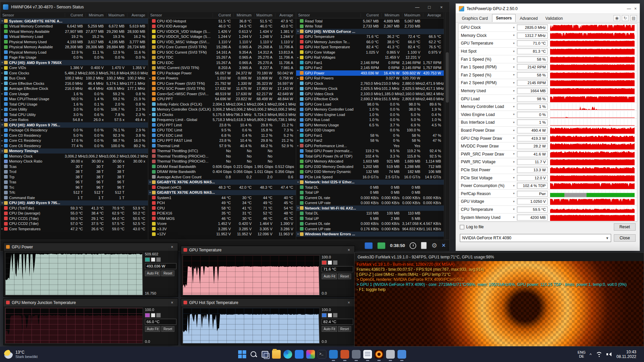 Image resolution: width=644 pixels, height=362 pixels. I want to click on graph-color-swatch, so click(324, 263).